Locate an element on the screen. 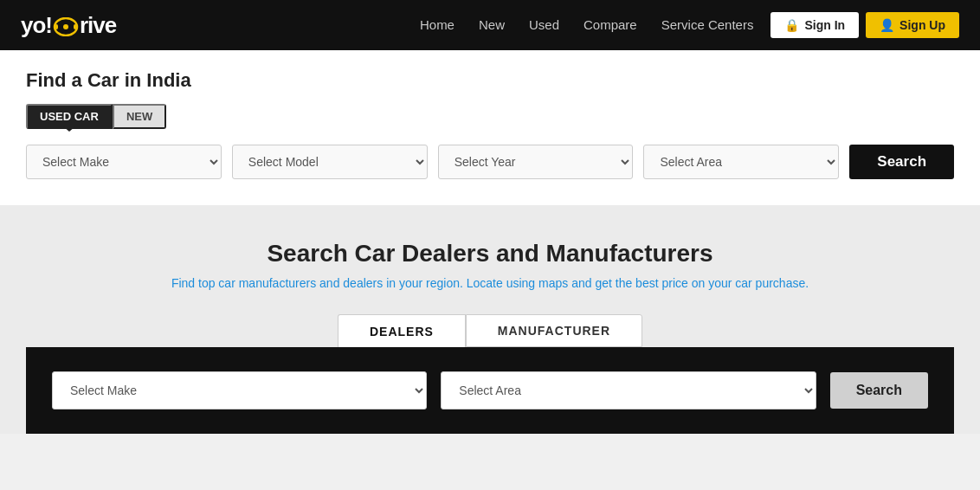  nav-links: Home New Used Compare Service Centers is located at coordinates (587, 25).